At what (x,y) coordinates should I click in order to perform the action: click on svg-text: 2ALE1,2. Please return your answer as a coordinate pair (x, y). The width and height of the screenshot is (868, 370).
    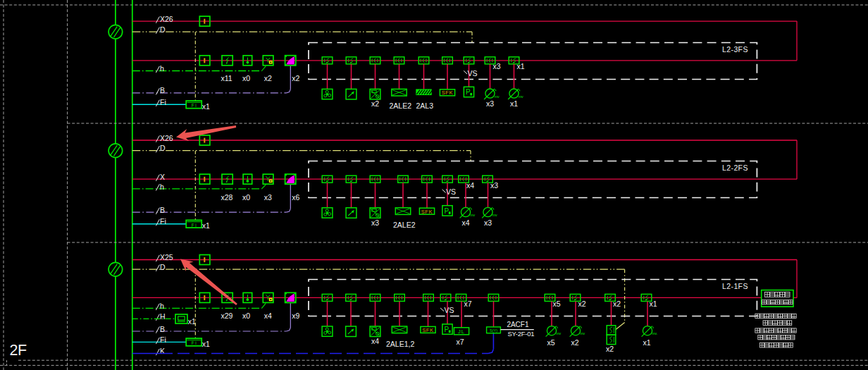
    Looking at the image, I should click on (400, 344).